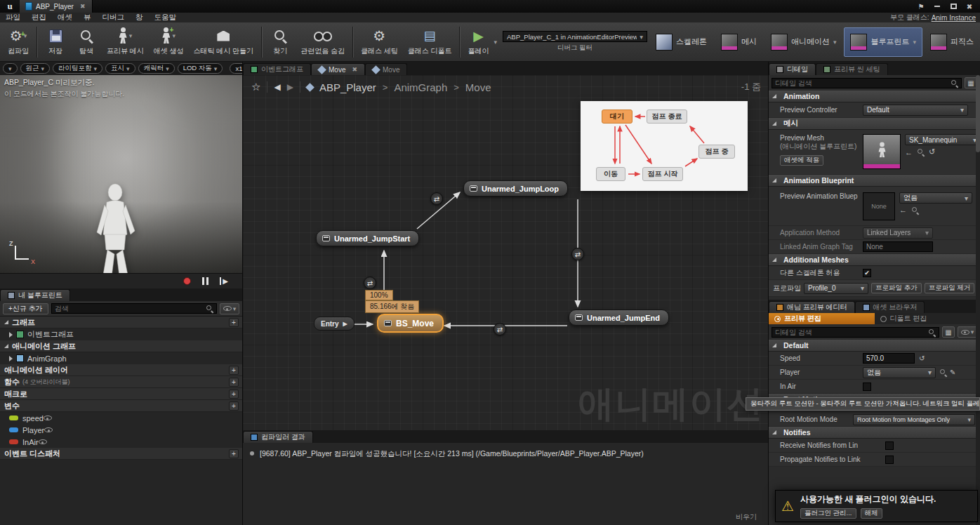  What do you see at coordinates (430, 42) in the screenshot?
I see `class-defaults-button: ▤ 클래스 디폴트` at bounding box center [430, 42].